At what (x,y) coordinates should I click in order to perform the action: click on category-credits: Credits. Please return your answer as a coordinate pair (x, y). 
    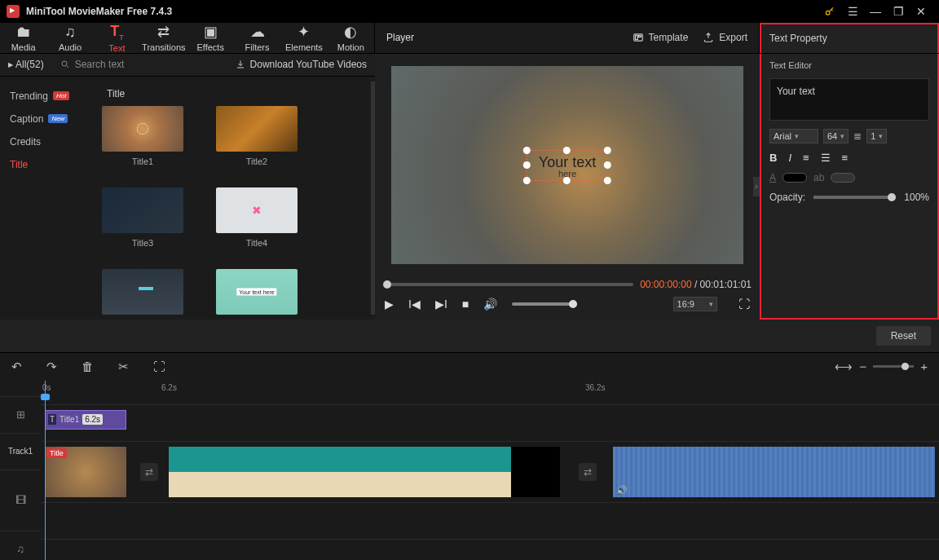
    Looking at the image, I should click on (47, 142).